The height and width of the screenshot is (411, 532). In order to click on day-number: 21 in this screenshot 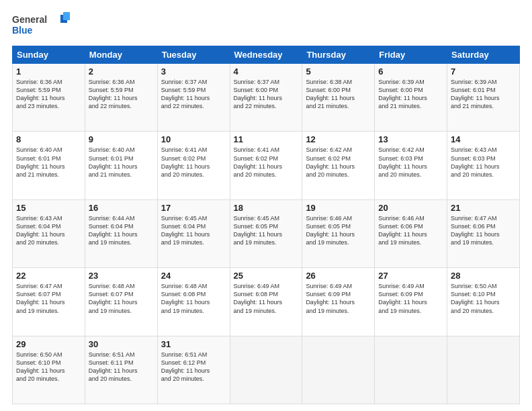, I will do `click(484, 208)`.